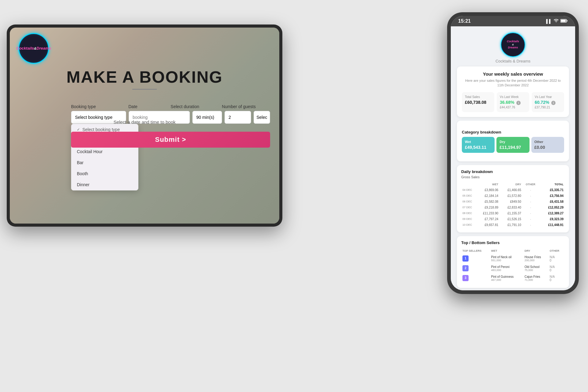 The image size is (588, 392). I want to click on submit-button: Submit >, so click(171, 140).